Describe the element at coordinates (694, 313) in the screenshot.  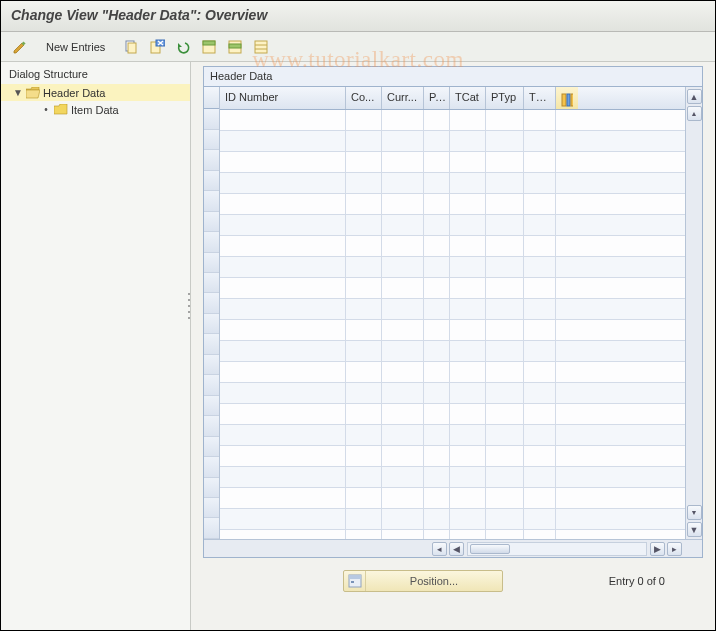
I see `vertical-scrollbar: ▲ ▲ ▼ ▼` at that location.